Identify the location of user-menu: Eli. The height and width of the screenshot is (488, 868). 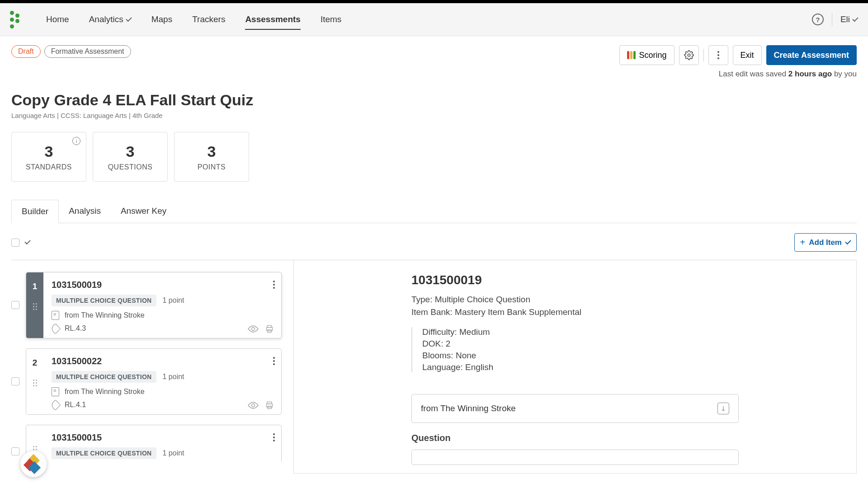
(849, 19).